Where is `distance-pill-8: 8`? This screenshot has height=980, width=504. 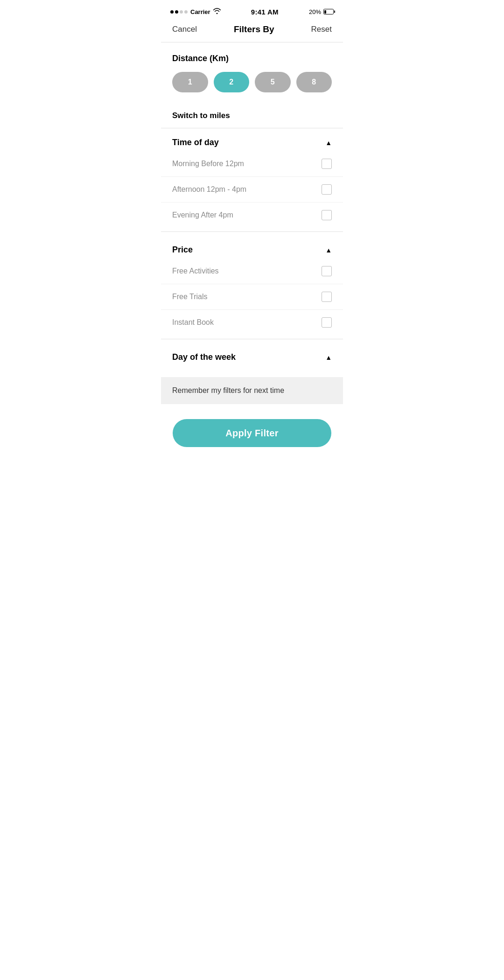 distance-pill-8: 8 is located at coordinates (315, 82).